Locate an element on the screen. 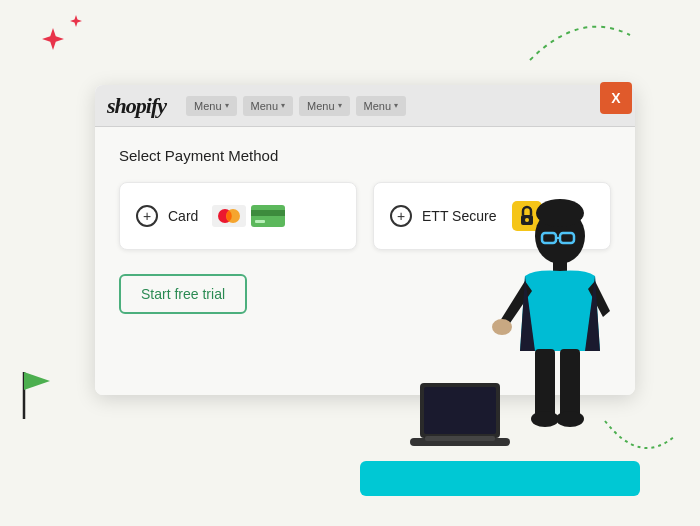 The height and width of the screenshot is (526, 700). nav-item-3: Menu ▾ is located at coordinates (324, 106).